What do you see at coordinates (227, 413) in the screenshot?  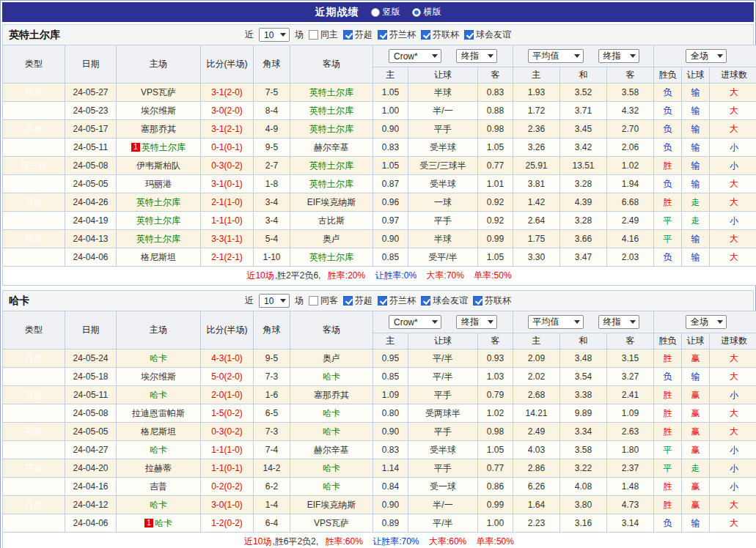 I see `cell-score: 1-5(0-2)` at bounding box center [227, 413].